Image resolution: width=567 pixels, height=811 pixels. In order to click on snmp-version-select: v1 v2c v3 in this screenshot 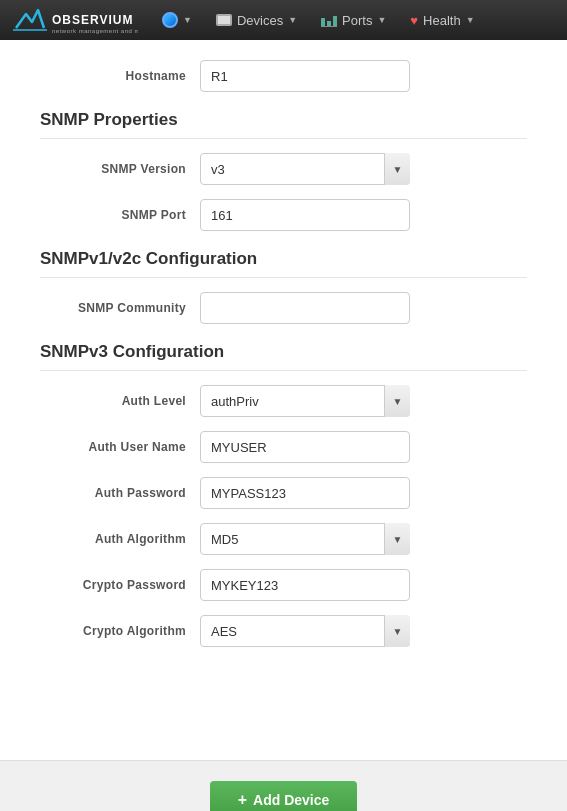, I will do `click(305, 169)`.